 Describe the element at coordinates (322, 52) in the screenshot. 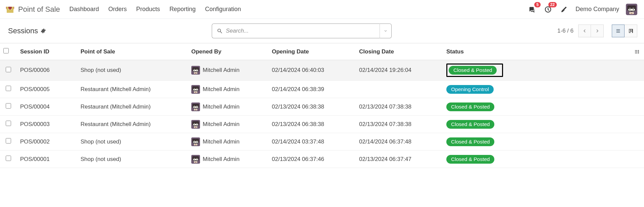

I see `table-header-row: Session ID Point of Sale Opened By Openi…` at that location.